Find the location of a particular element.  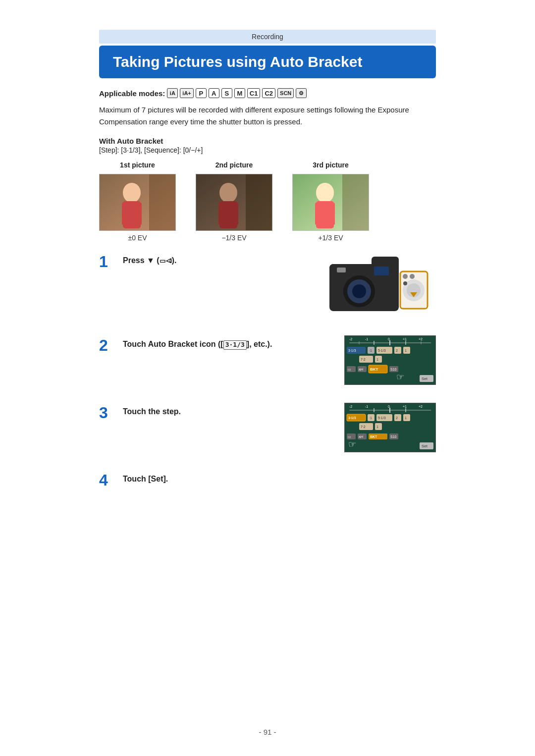

step-4-row: 4 Touch [Set]. is located at coordinates (268, 479).